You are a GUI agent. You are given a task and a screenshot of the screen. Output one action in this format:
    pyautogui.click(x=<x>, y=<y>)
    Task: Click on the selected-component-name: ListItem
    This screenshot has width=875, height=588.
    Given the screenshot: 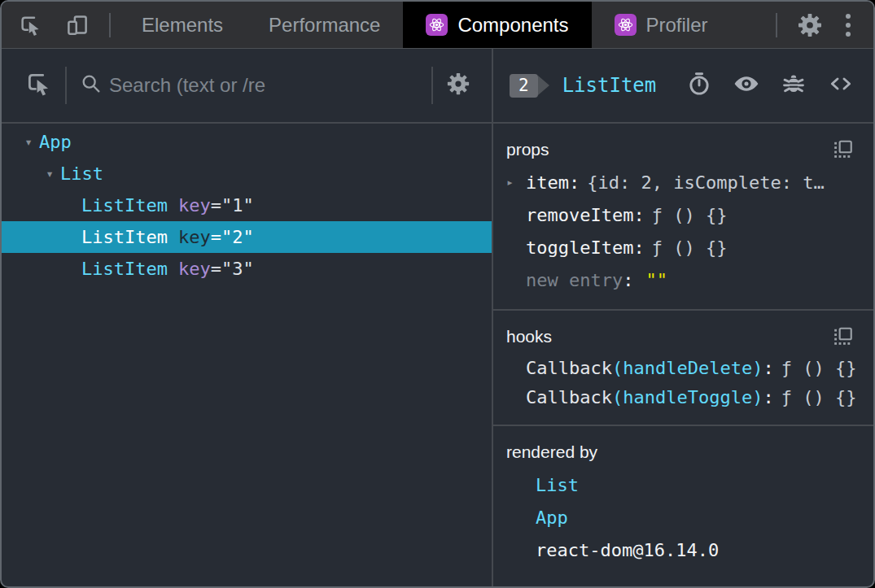 What is the action you would take?
    pyautogui.click(x=610, y=85)
    